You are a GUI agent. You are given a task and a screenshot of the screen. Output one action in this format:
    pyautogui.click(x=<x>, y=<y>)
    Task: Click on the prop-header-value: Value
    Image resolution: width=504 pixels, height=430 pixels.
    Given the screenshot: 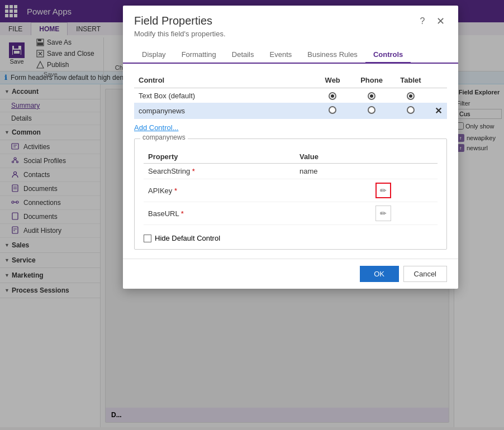 What is the action you would take?
    pyautogui.click(x=333, y=157)
    